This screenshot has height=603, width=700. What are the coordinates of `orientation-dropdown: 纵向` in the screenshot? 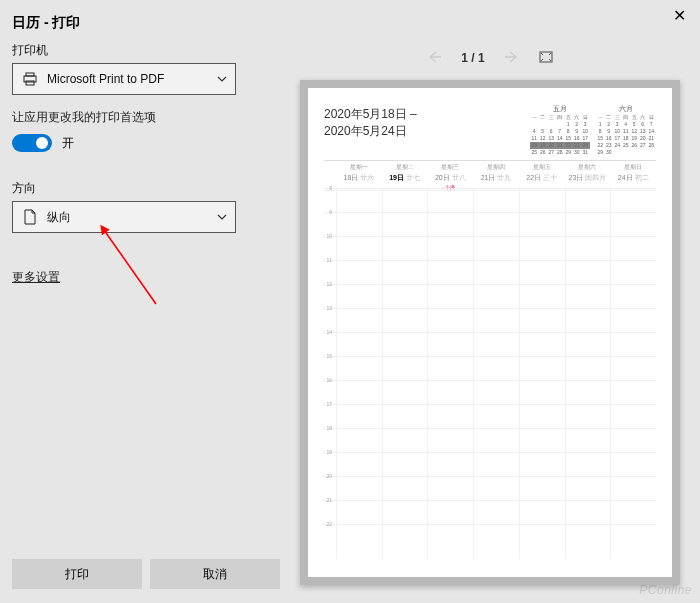 It's located at (124, 217).